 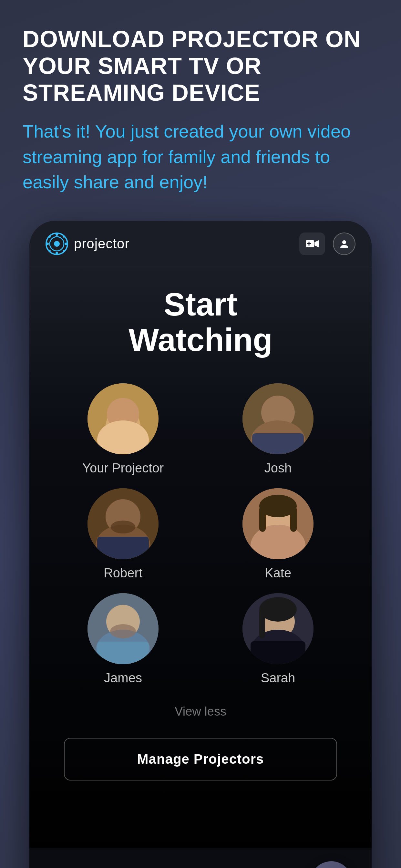 I want to click on projector-item-josh: Josh, so click(x=278, y=429).